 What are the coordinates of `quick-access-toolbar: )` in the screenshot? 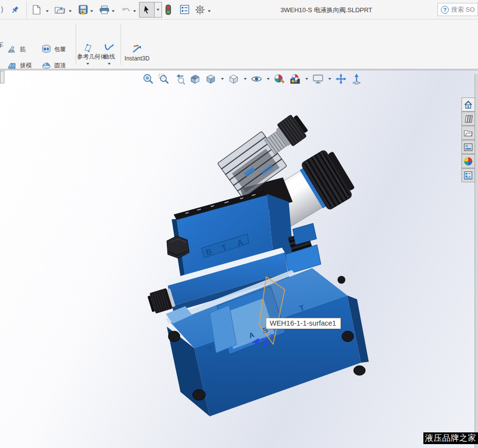 It's located at (239, 10).